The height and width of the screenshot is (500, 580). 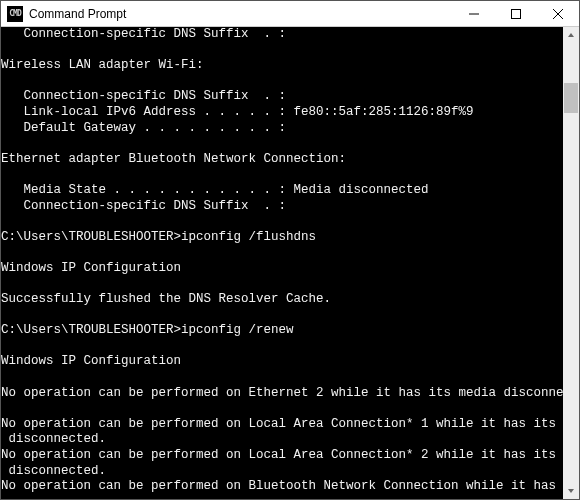 I want to click on terminal-line: C:\Users\TROUBLESHOOTER>ipconfig /renew, so click(x=282, y=331).